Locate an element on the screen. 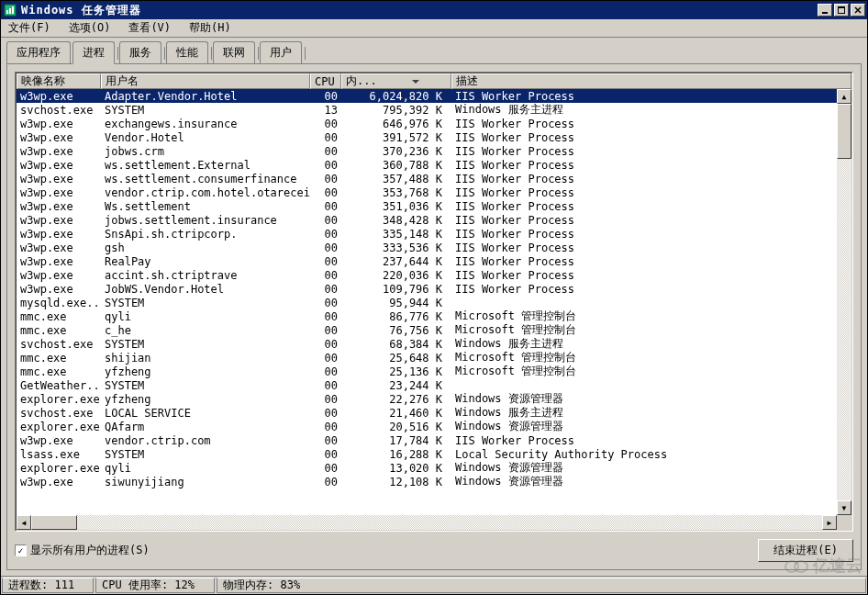  table-row: svchost.exeLOCAL SERVICE0021,460 KWindow… is located at coordinates (427, 413).